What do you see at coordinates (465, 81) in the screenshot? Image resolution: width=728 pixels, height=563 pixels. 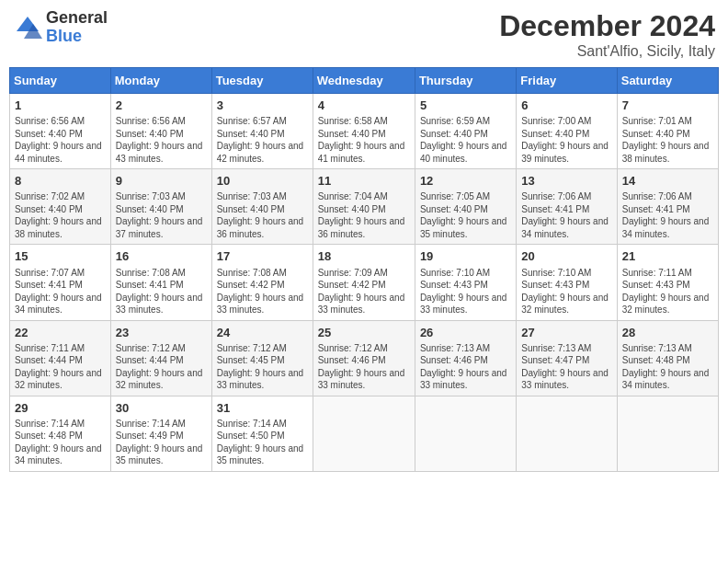 I see `weekday-header-thursday: Thursday` at bounding box center [465, 81].